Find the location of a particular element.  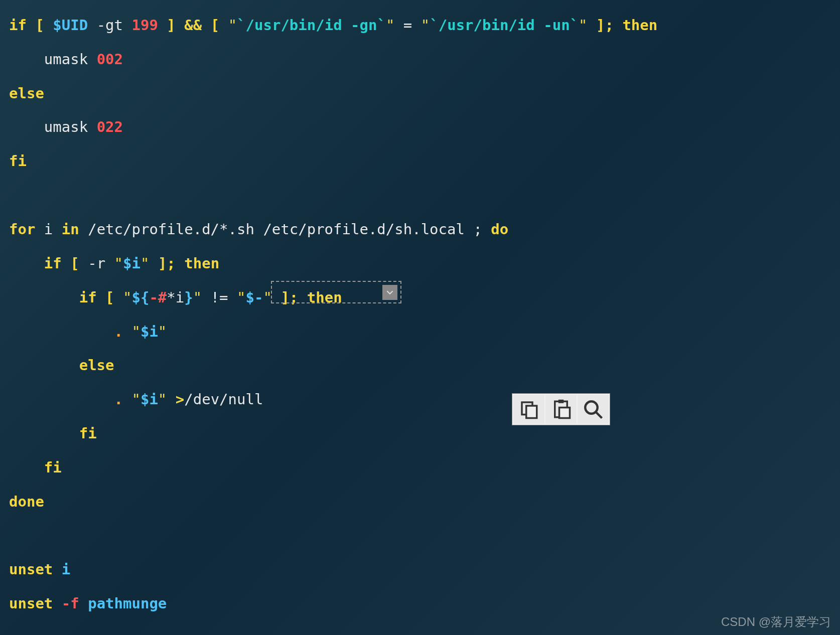

watermark: CSDN @落月爱学习 is located at coordinates (776, 622).